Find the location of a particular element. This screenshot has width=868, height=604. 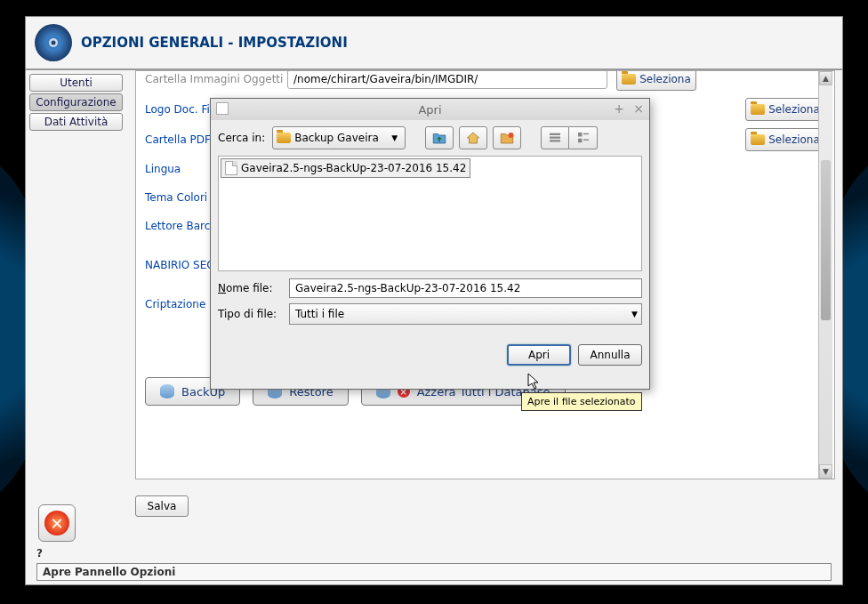

file-item-name: Gaveira2.5-ngs-BackUp-23-07-2016 15.42 is located at coordinates (354, 168).